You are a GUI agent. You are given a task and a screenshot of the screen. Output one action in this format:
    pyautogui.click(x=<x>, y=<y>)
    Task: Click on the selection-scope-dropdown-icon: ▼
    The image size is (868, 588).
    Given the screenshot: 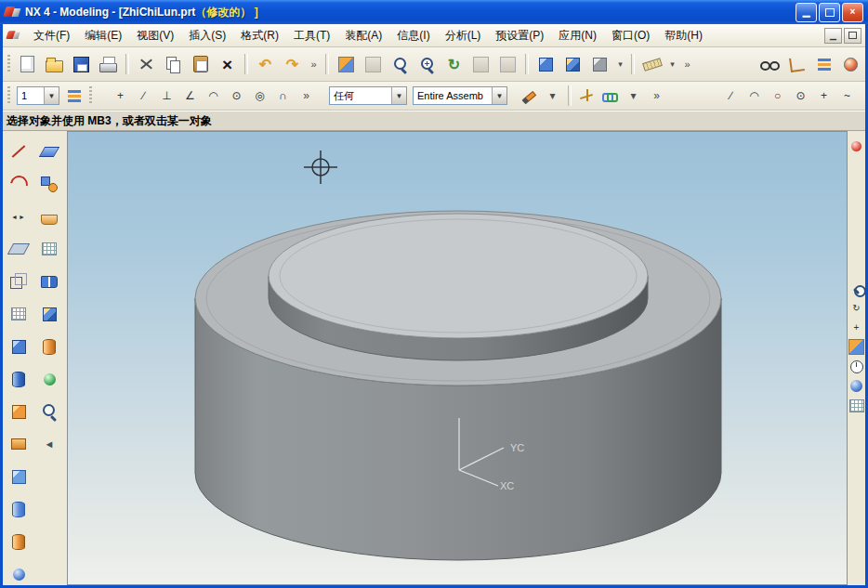 What is the action you would take?
    pyautogui.click(x=499, y=96)
    